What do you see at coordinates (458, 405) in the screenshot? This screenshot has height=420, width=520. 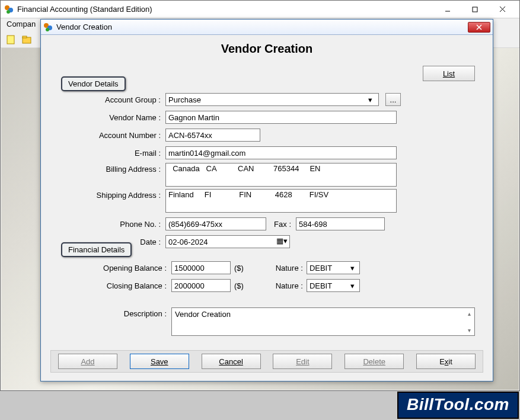 I see `billtool-watermark: BillTool.com` at bounding box center [458, 405].